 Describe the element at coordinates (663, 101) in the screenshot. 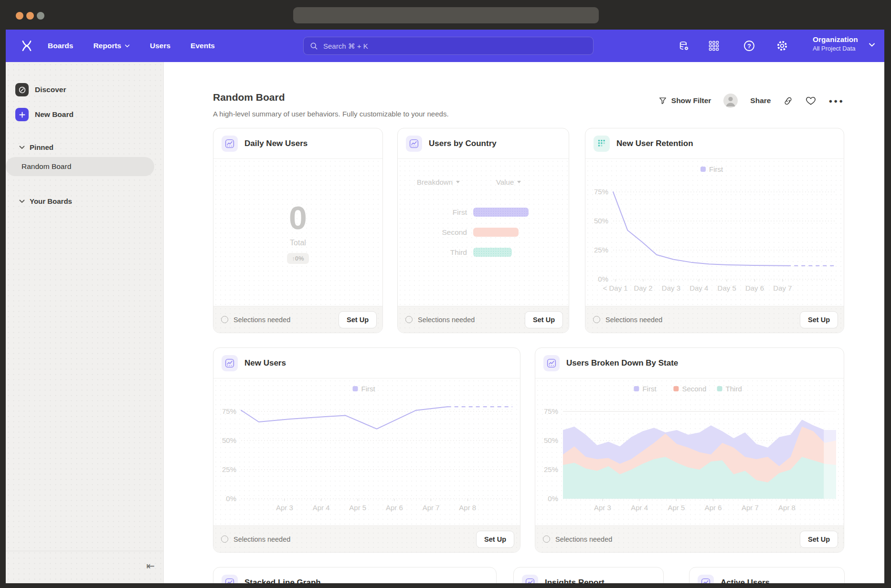

I see `filter-funnel-icon` at that location.